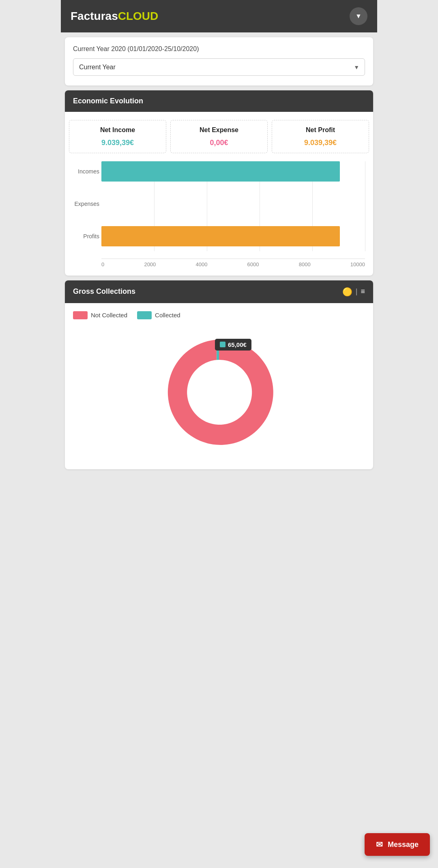 The width and height of the screenshot is (438, 868). Describe the element at coordinates (219, 130) in the screenshot. I see `net-expense-label: Net Expense` at that location.